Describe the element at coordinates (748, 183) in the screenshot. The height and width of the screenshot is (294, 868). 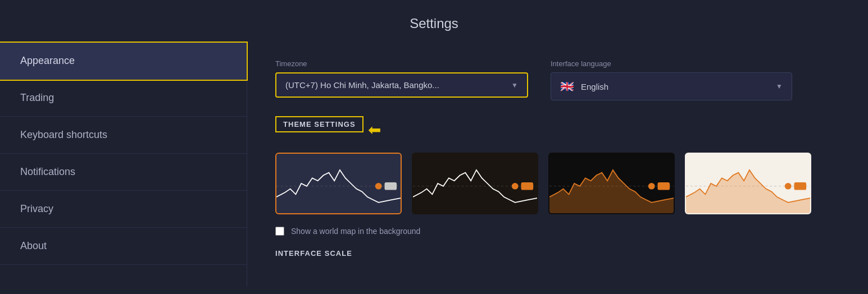
I see `theme-card-light: ⬆` at that location.